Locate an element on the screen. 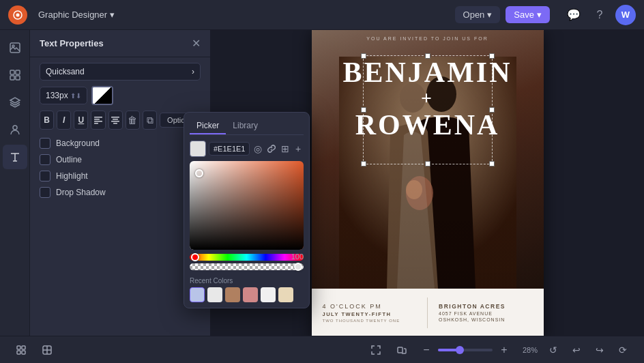  name2-text: ROWENA is located at coordinates (428, 125).